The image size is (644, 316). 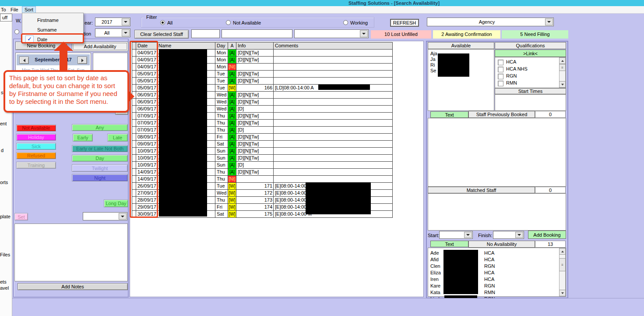 I want to click on sick-button: Sick, so click(x=36, y=146).